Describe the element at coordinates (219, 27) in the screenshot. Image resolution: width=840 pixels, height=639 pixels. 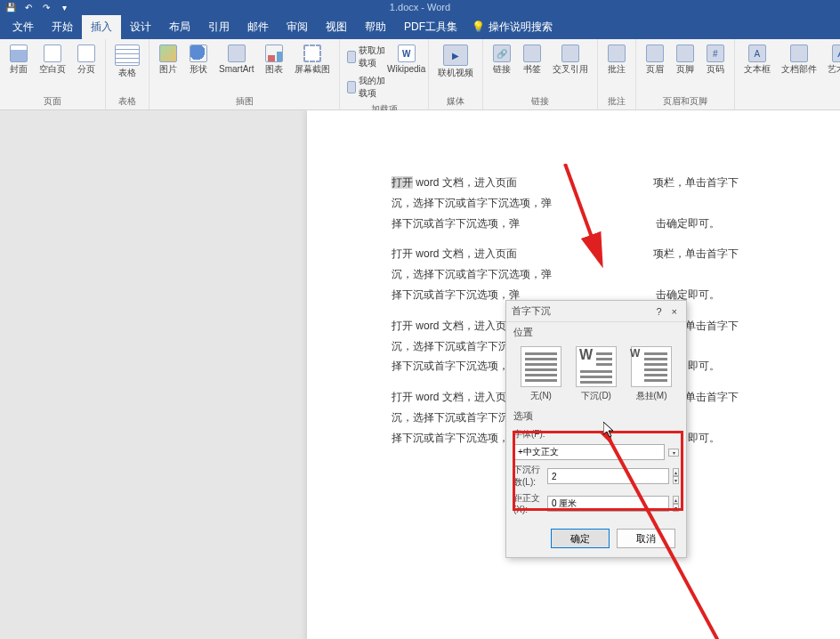
I see `menu-references: 引用` at that location.